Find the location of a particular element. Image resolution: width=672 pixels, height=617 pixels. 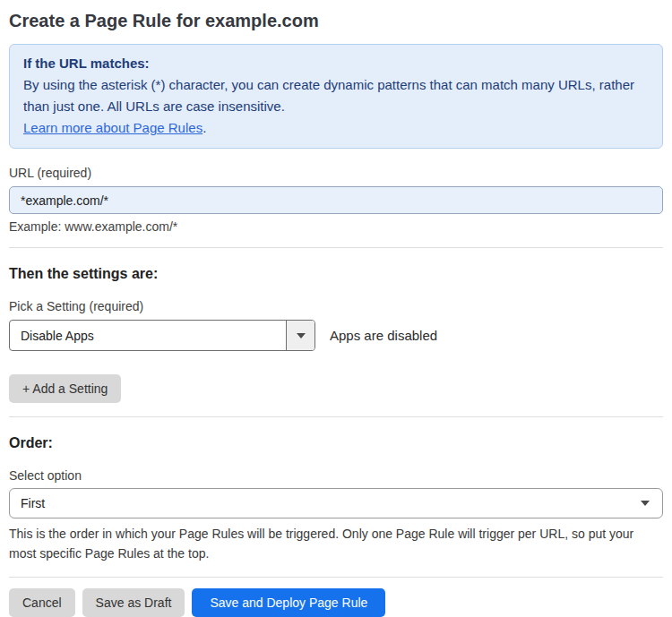

page-title: Create a Page Rule for example.com is located at coordinates (336, 21).